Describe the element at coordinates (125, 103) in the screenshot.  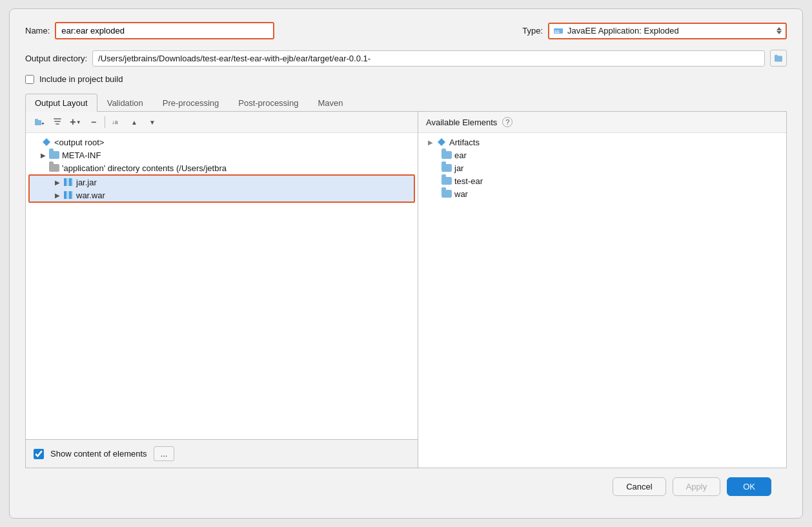
I see `tab-validation: Validation` at that location.